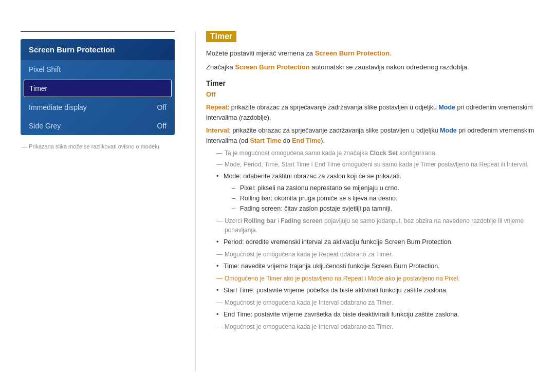 Image resolution: width=555 pixels, height=392 pixels. I want to click on note-endtime: Mogućnost je omogućena kada je Interval …, so click(375, 327).